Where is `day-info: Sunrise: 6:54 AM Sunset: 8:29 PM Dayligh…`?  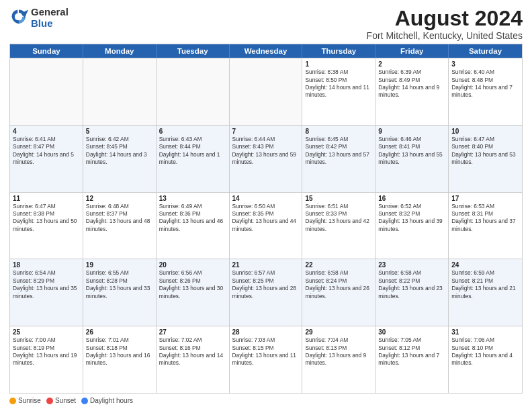
day-info: Sunrise: 6:54 AM Sunset: 8:29 PM Dayligh… is located at coordinates (46, 285).